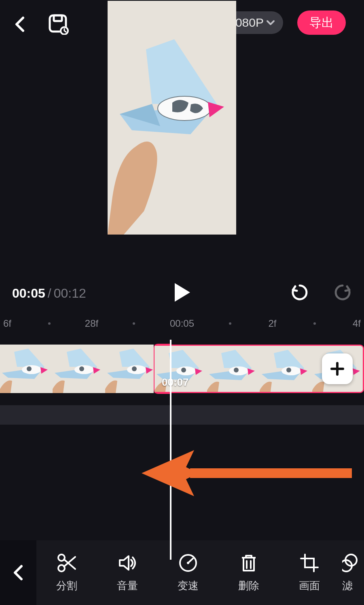  I want to click on total-time: 00:12, so click(70, 294).